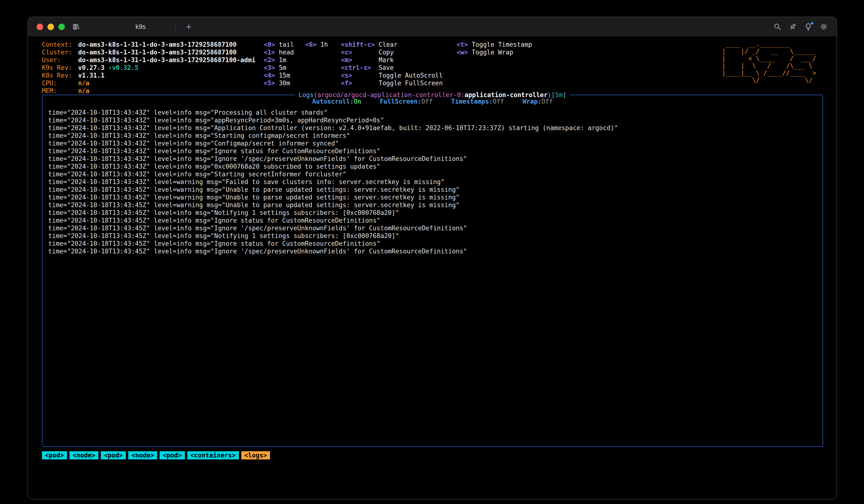 This screenshot has width=864, height=504. Describe the element at coordinates (57, 45) in the screenshot. I see `header-label: Context:` at that location.